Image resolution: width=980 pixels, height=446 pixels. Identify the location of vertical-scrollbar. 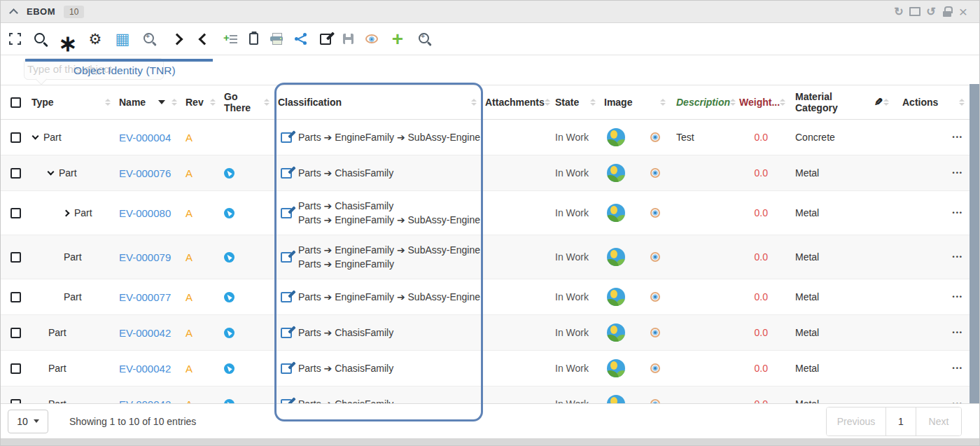
(974, 244).